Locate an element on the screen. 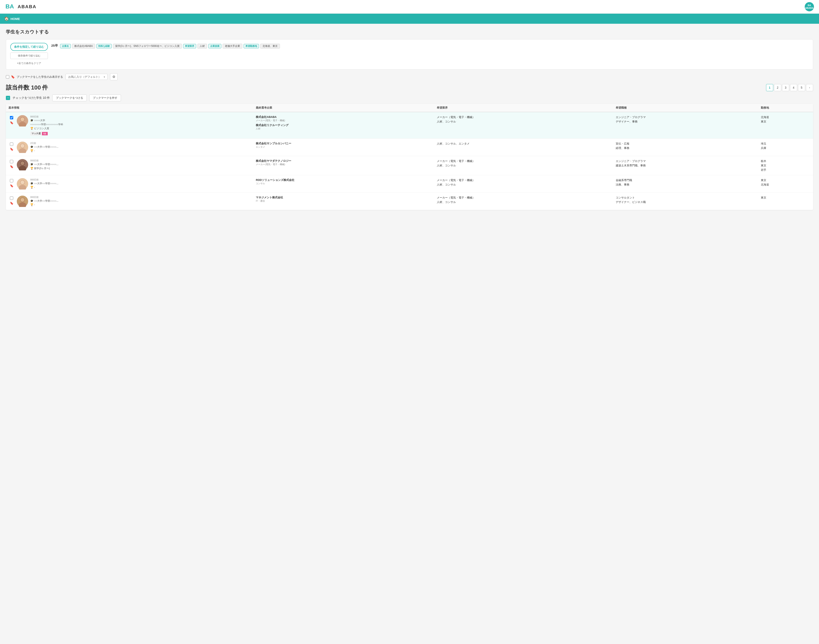 Image resolution: width=819 pixels, height=644 pixels. td-industry-4: メーカー（電気・電子・機械）人材、コンサル is located at coordinates (524, 184).